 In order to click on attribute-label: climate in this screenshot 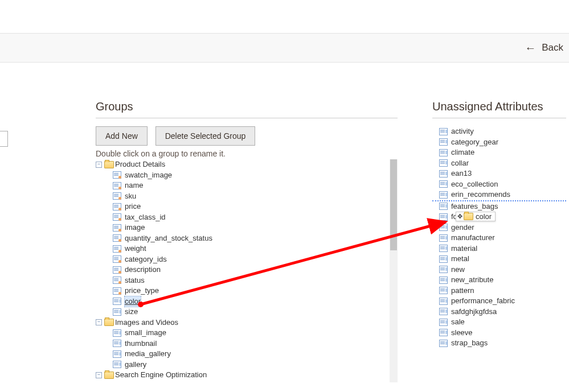, I will do `click(462, 152)`.